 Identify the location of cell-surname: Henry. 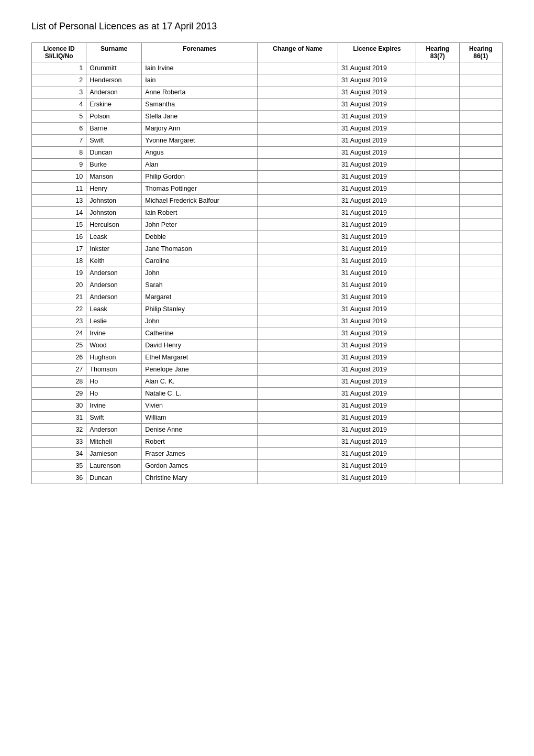
(114, 189).